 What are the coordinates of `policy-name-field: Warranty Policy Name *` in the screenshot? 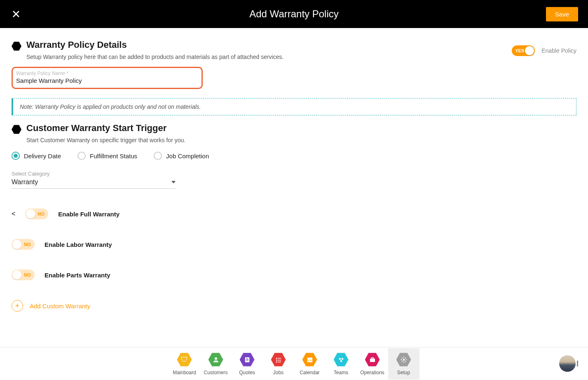 It's located at (107, 78).